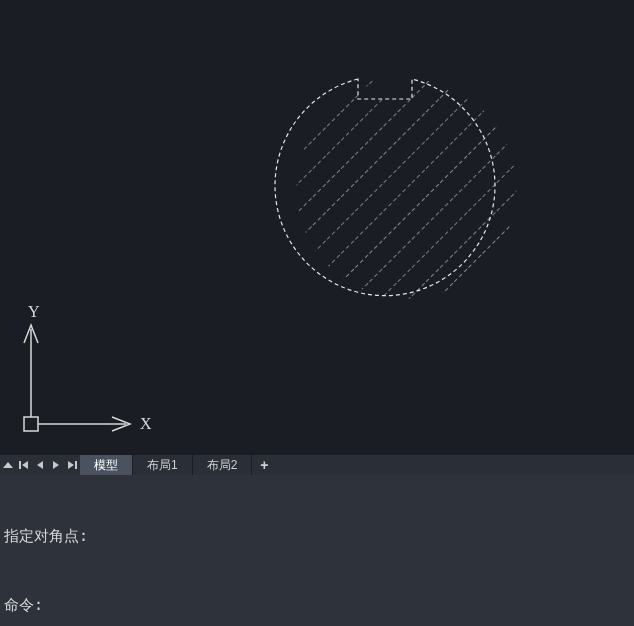 This screenshot has height=626, width=634. Describe the element at coordinates (317, 606) in the screenshot. I see `command-history-line: 命令:` at that location.